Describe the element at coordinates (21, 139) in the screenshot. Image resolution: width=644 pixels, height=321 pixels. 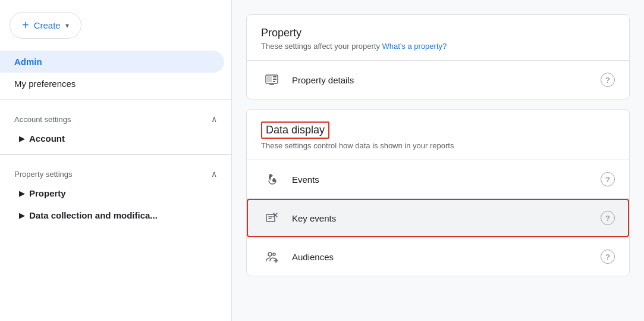
I see `arrow-icon-account: ▶` at that location.